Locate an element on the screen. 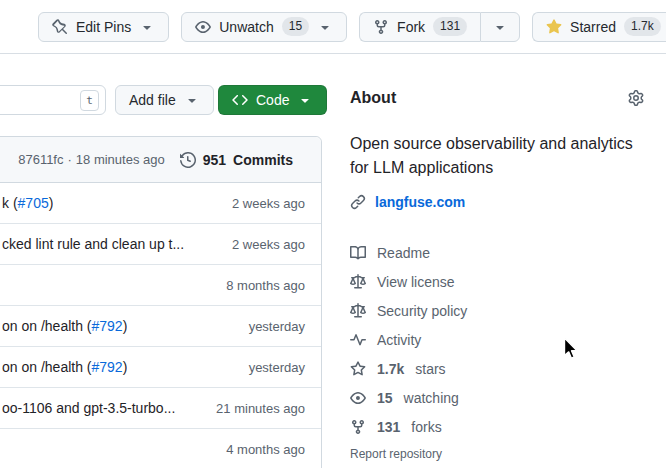 The image size is (666, 468). website-link: langfuse.com is located at coordinates (420, 202).